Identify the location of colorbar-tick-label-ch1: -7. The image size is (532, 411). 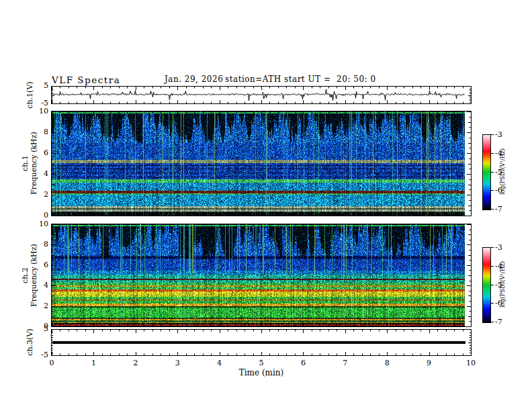
(498, 210).